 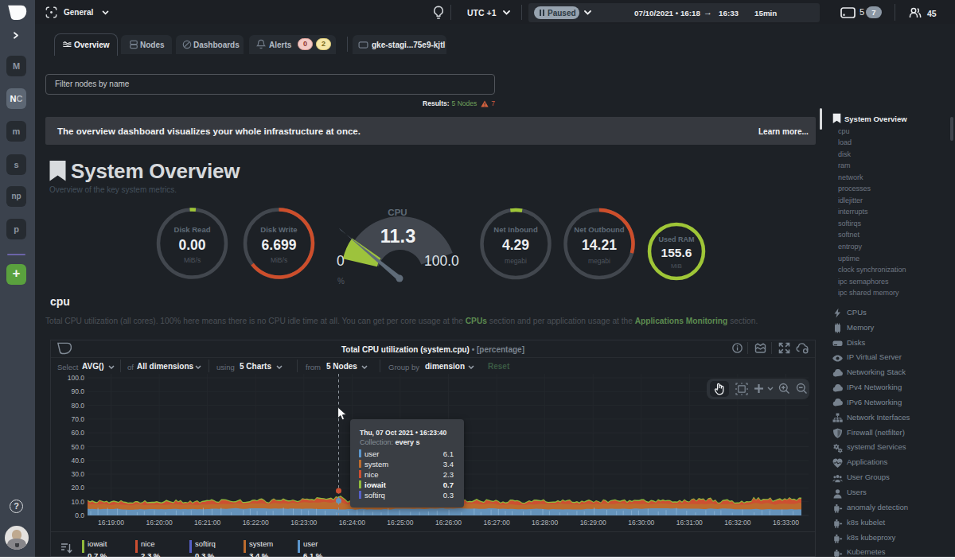 I want to click on svg-text: 16:26:00, so click(x=449, y=523).